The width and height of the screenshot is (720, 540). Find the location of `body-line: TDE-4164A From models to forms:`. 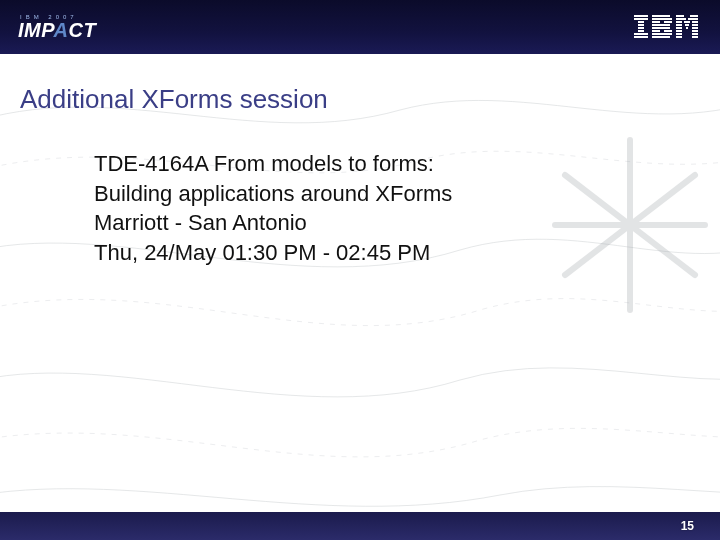

body-line: TDE-4164A From models to forms: is located at coordinates (344, 164).